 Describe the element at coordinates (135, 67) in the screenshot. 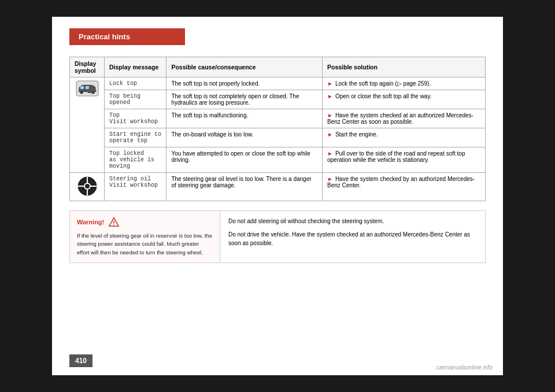

I see `col-header-message: Display message` at that location.